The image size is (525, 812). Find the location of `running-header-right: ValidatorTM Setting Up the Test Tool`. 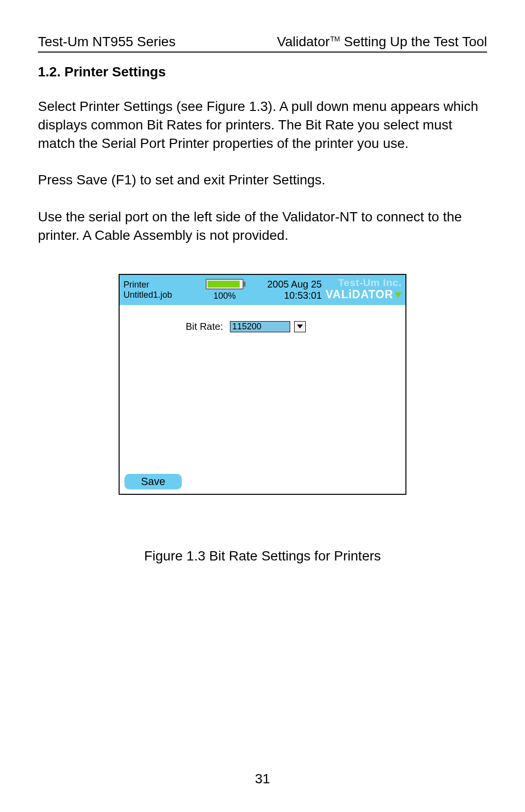

running-header-right: ValidatorTM Setting Up the Test Tool is located at coordinates (382, 42).